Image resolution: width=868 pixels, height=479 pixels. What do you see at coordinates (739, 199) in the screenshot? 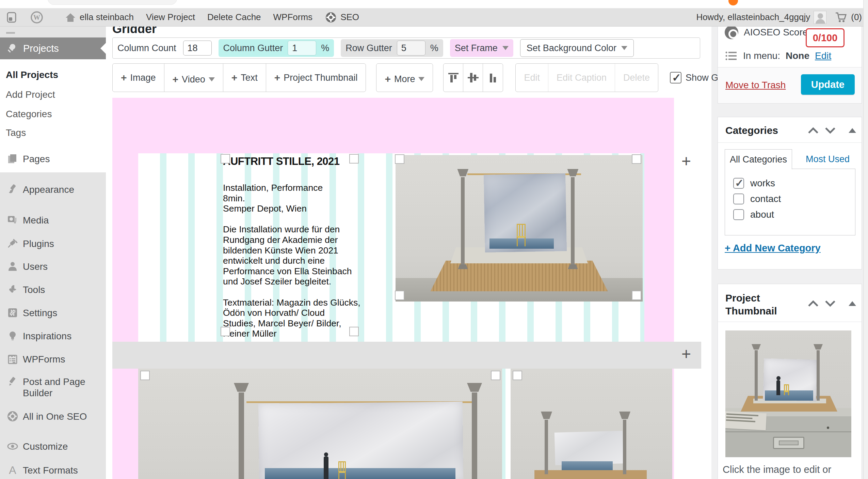
I see `category-checkbox-contact` at bounding box center [739, 199].